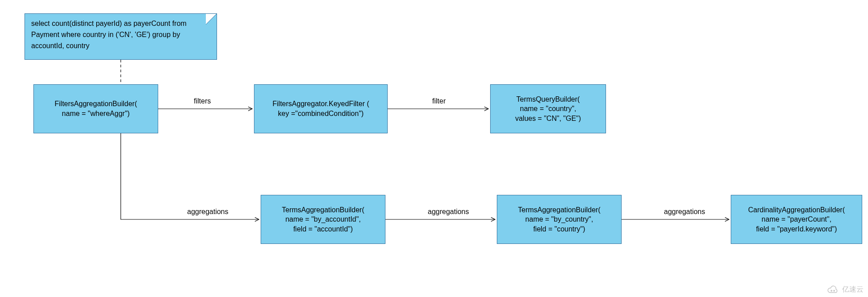 The height and width of the screenshot is (297, 868). What do you see at coordinates (121, 37) in the screenshot?
I see `sql-note: select count(distinct payerId) as payerC…` at bounding box center [121, 37].